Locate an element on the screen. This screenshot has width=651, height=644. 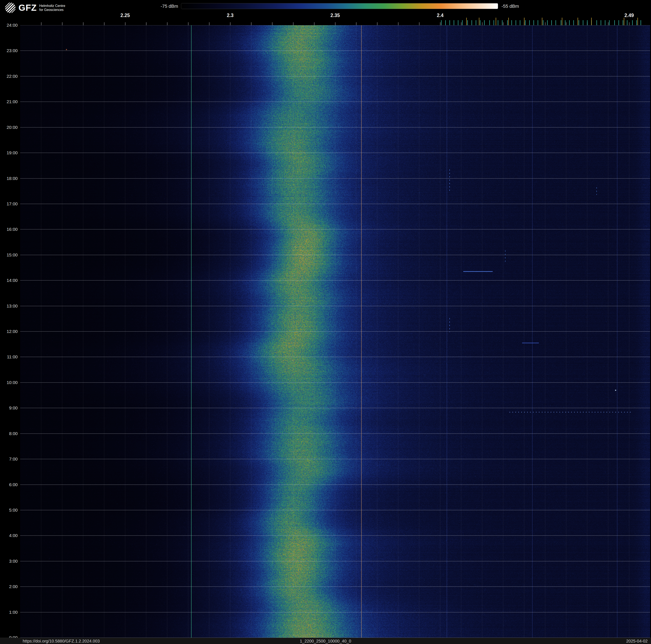
freq-axis-label: 2.35 is located at coordinates (335, 16).